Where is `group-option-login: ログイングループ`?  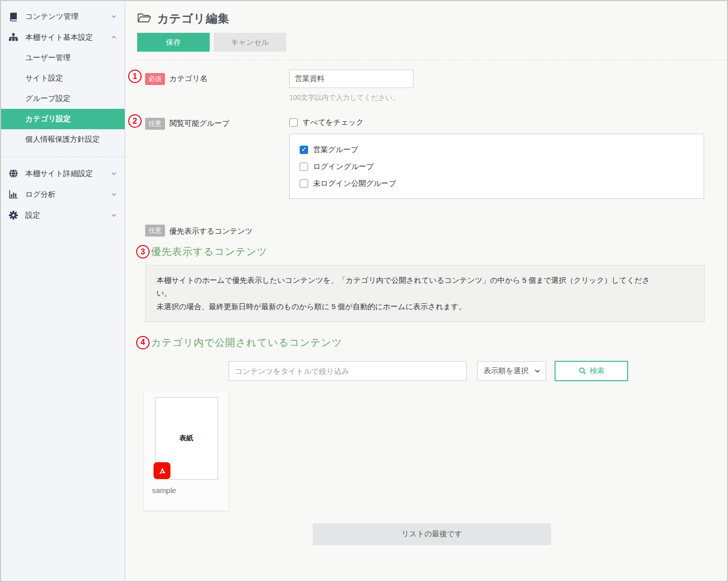 group-option-login: ログイングループ is located at coordinates (497, 167).